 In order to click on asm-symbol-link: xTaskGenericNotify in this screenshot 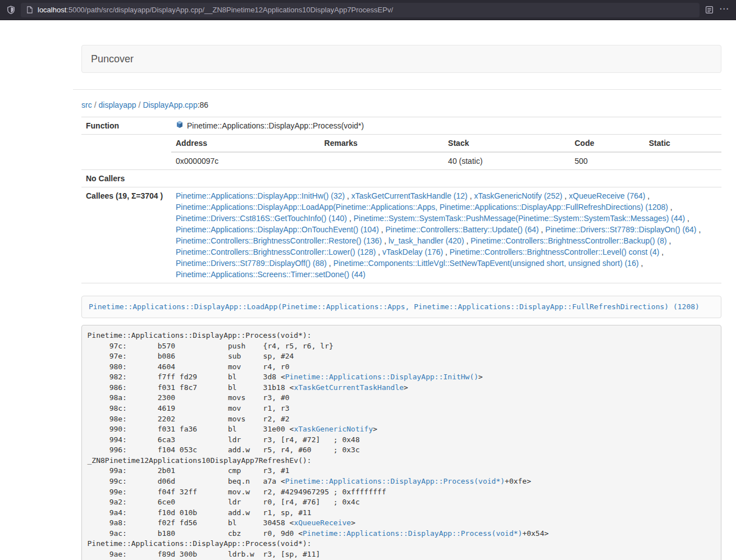, I will do `click(333, 429)`.